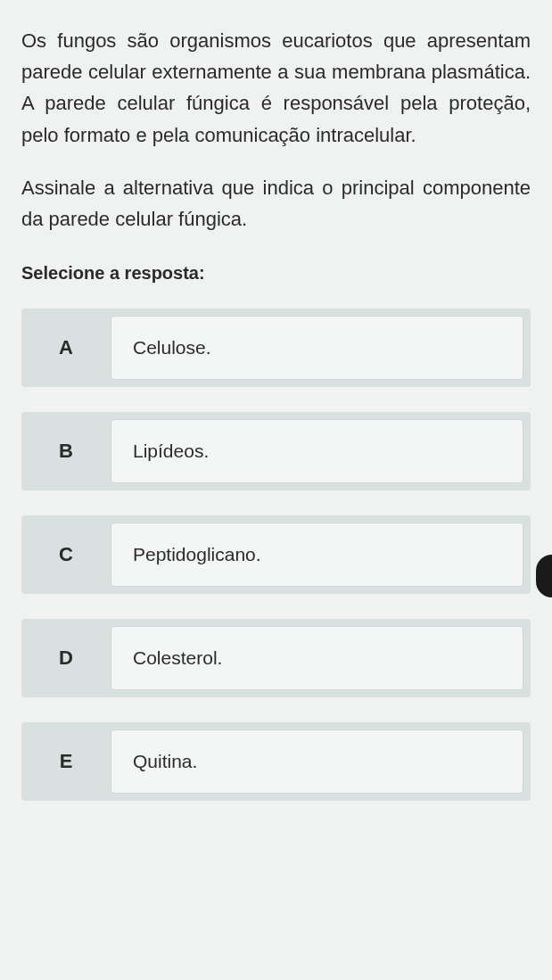  What do you see at coordinates (276, 87) in the screenshot?
I see `question-context: Os fungos são organismos eucariotos que …` at bounding box center [276, 87].